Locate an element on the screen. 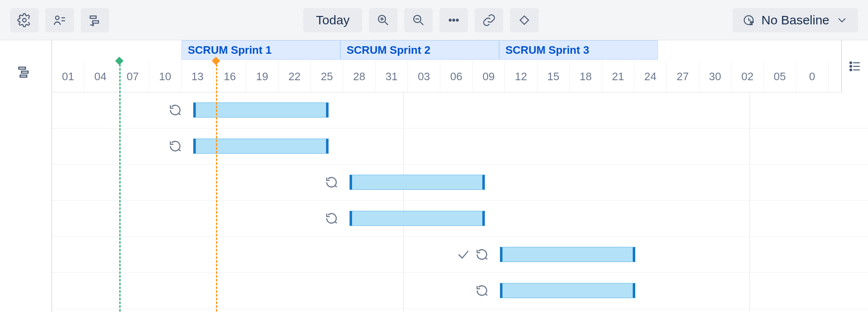 Image resolution: width=868 pixels, height=312 pixels. sprint-block: SCRUM Sprint 3 is located at coordinates (579, 50).